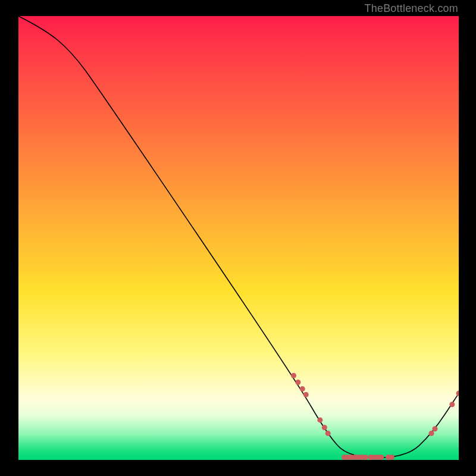  Describe the element at coordinates (375, 416) in the screenshot. I see `marker-layer` at that location.